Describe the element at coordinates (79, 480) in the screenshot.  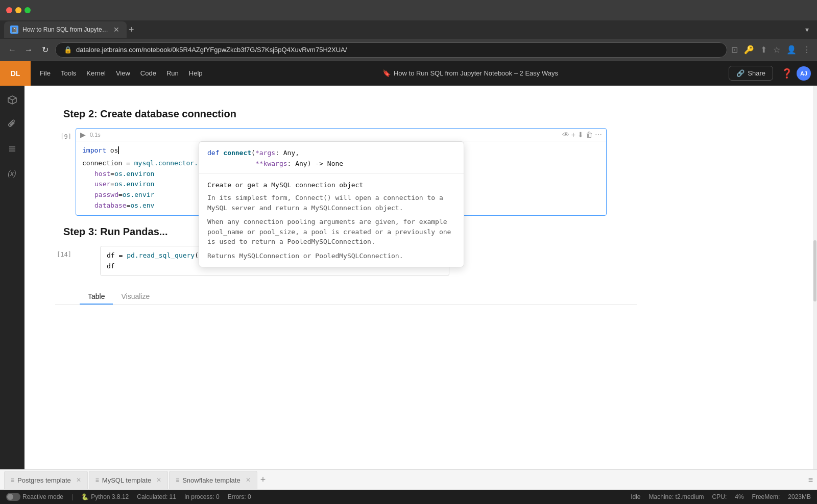
I see `tab-close-postgres: ✕` at that location.